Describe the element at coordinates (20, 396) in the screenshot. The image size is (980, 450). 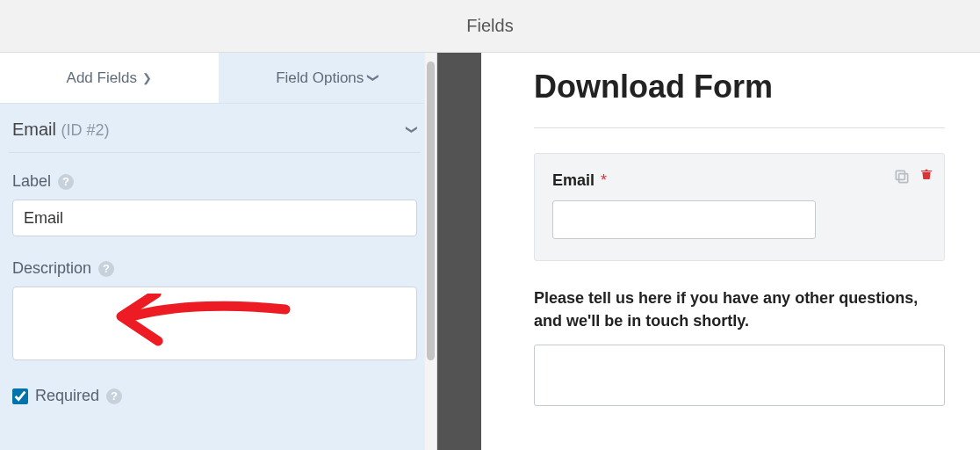
I see `required-checkbox` at that location.